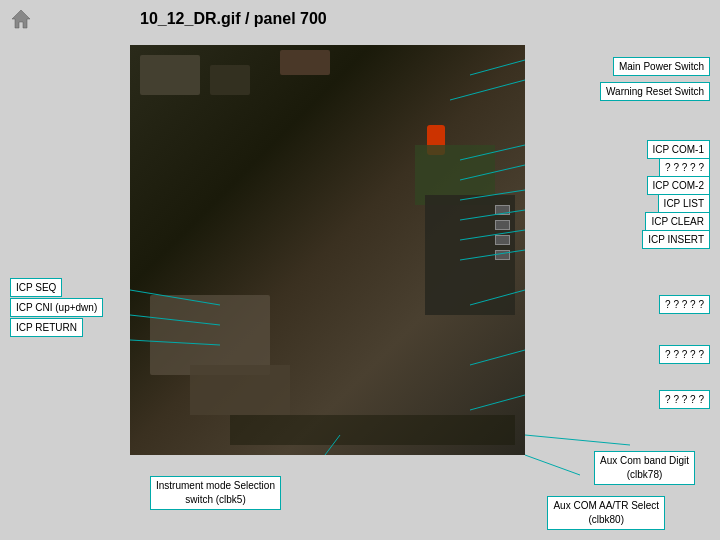 The height and width of the screenshot is (540, 720). Describe the element at coordinates (684, 354) in the screenshot. I see `question3-label: ? ? ? ? ?` at that location.